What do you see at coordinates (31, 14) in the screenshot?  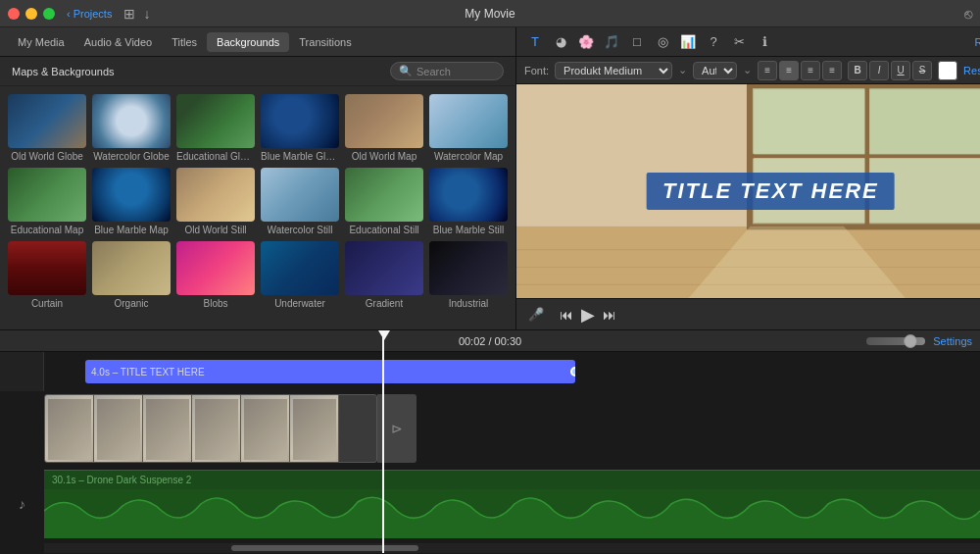 I see `minimize-button` at bounding box center [31, 14].